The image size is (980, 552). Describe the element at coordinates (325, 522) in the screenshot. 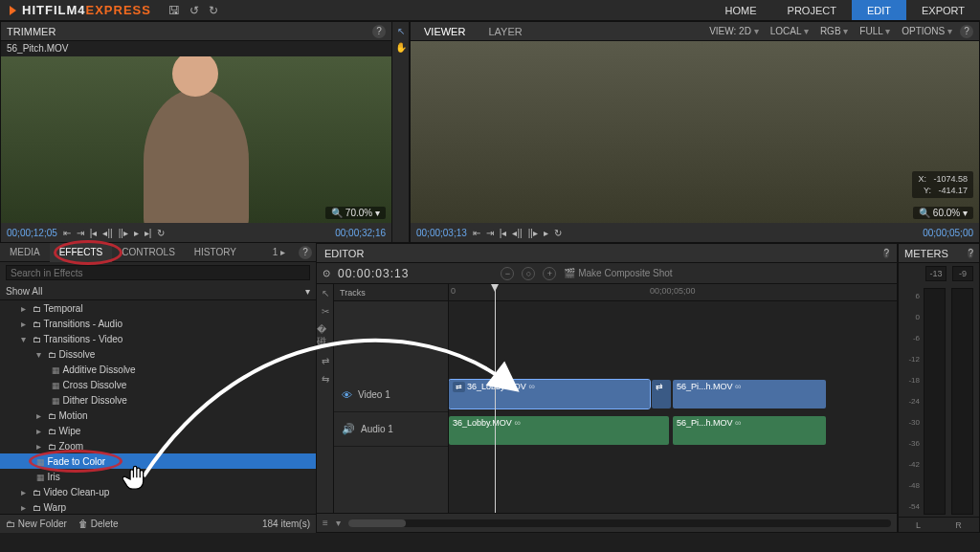

I see `tl-menu-icon: ≡` at that location.